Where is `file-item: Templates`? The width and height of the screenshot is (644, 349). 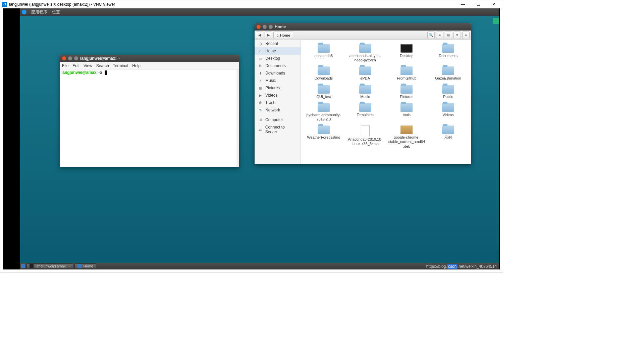 file-item: Templates is located at coordinates (365, 112).